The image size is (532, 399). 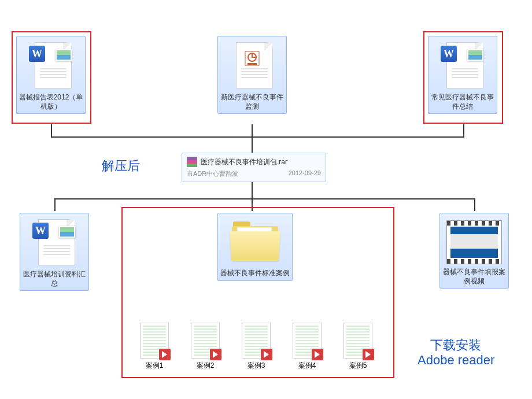 I want to click on file-item-training-summary: W 医疗器械培训资料汇总, so click(x=54, y=252).